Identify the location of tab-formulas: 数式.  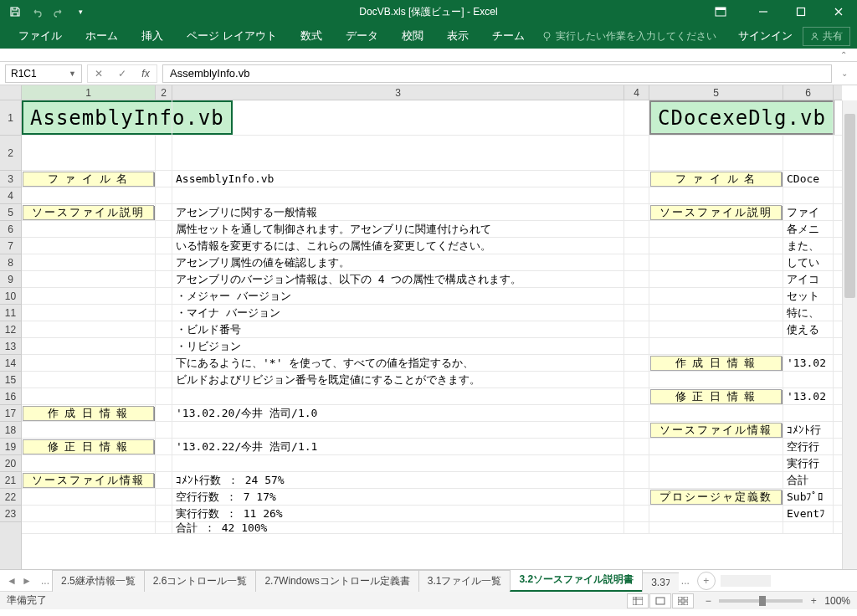
(311, 36).